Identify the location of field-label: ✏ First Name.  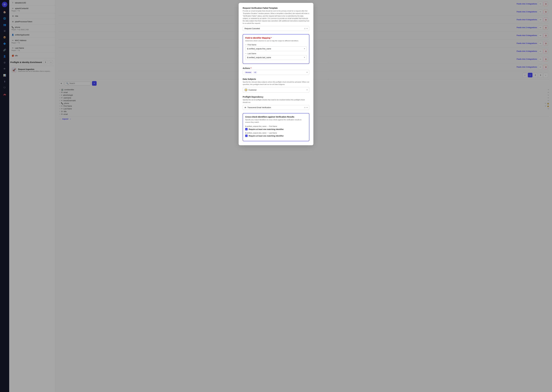
(276, 45).